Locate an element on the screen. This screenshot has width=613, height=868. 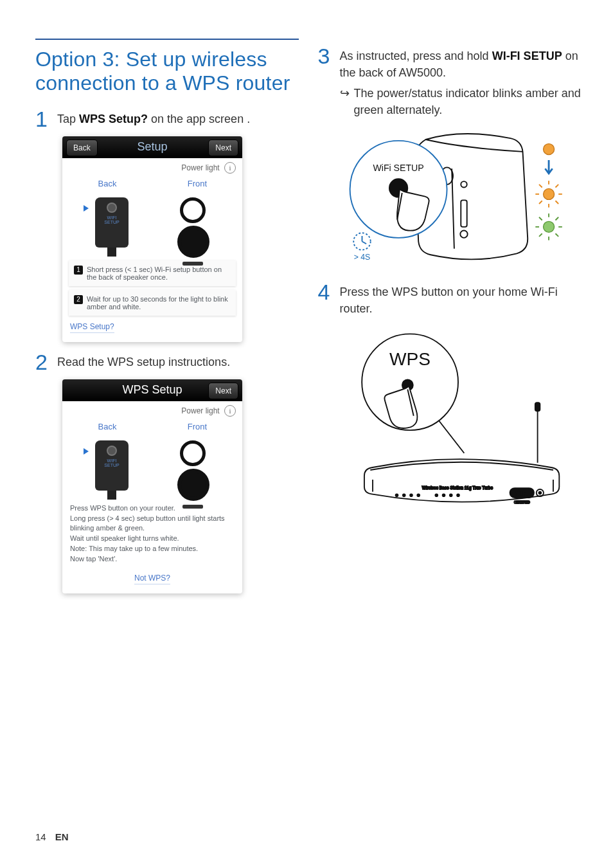
app1-speaker-lbl: WIFI SETUP is located at coordinates (112, 220).